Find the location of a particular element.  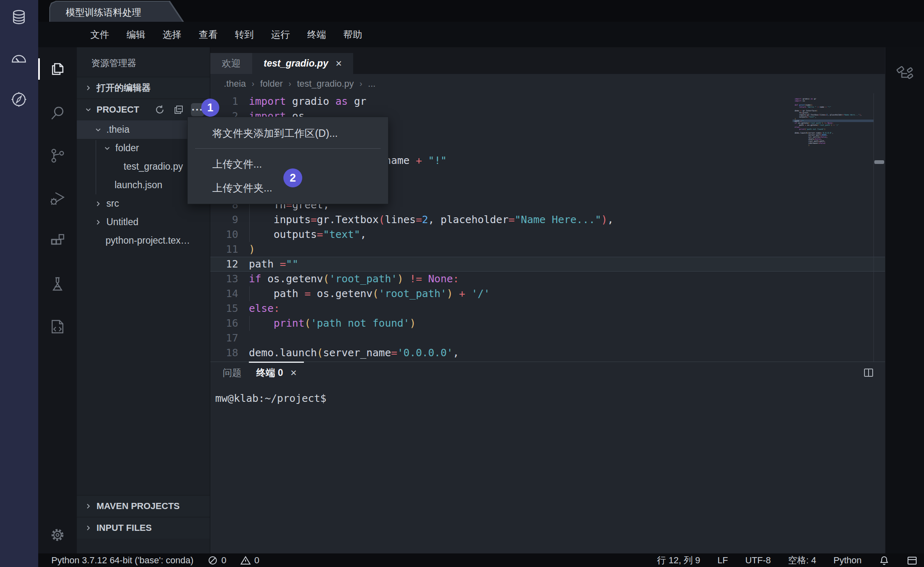

menu-item-终端: 终端 is located at coordinates (317, 35).